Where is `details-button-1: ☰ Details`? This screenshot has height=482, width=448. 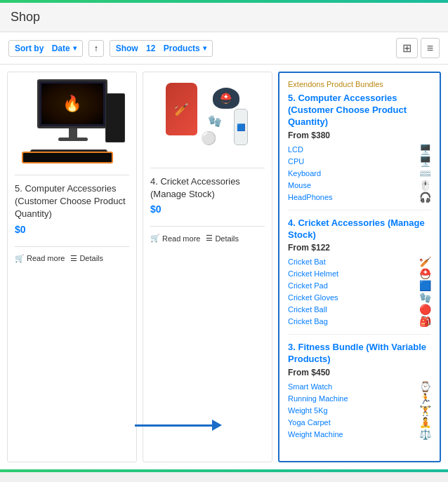 details-button-1: ☰ Details is located at coordinates (87, 258).